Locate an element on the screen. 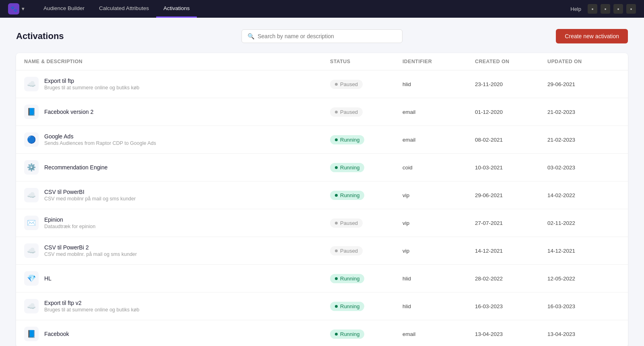 This screenshot has height=346, width=644. table-row: 🔵 Google Ads Sends Audiences from Raptor… is located at coordinates (322, 140).